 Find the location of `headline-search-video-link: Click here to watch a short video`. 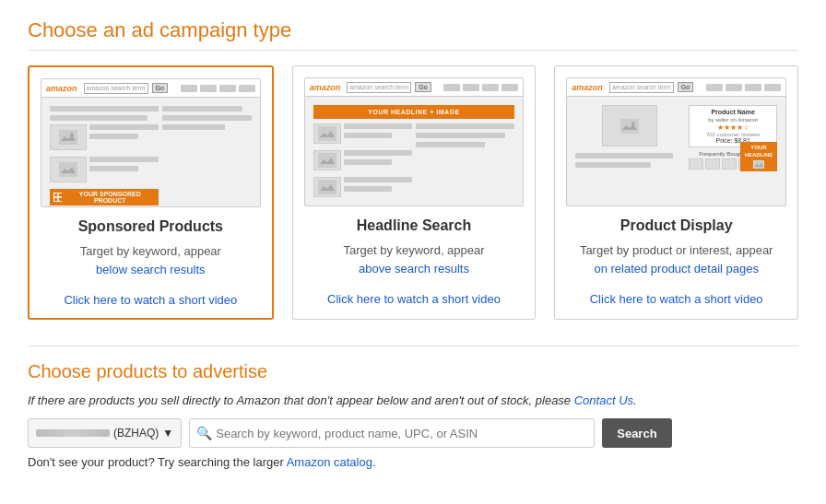

headline-search-video-link: Click here to watch a short video is located at coordinates (415, 299).